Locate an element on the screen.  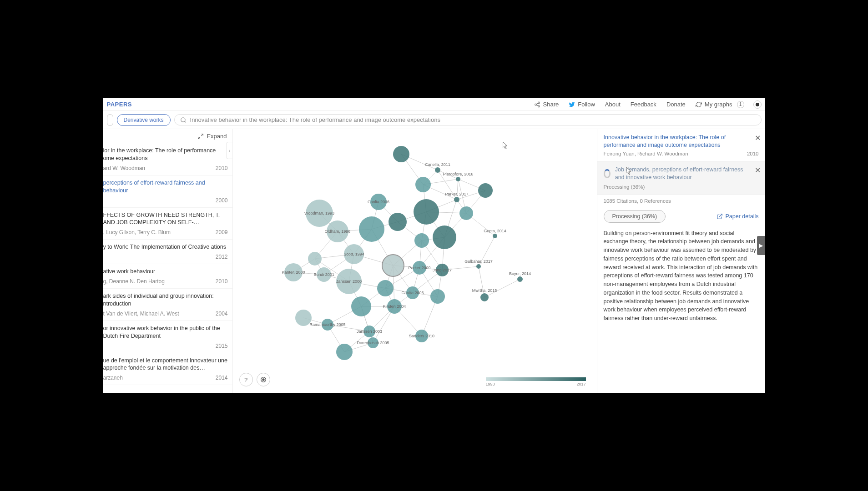
paper-details-label: Paper details is located at coordinates (742, 216).